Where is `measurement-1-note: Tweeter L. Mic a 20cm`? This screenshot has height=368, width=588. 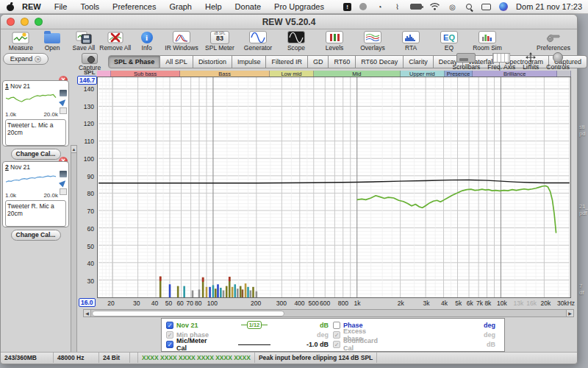
measurement-1-note: Tweeter L. Mic a 20cm is located at coordinates (35, 132).